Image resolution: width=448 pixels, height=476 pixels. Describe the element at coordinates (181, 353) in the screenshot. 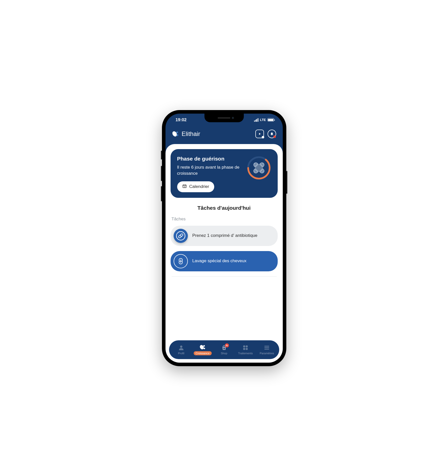

I see `nav-label: Profil` at that location.